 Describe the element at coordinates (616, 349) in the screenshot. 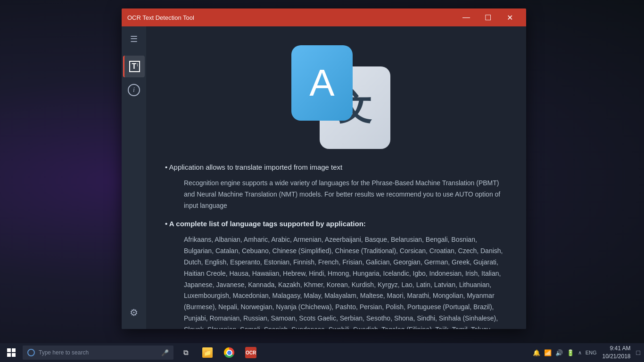

I see `system-time: 9:41 AM` at that location.